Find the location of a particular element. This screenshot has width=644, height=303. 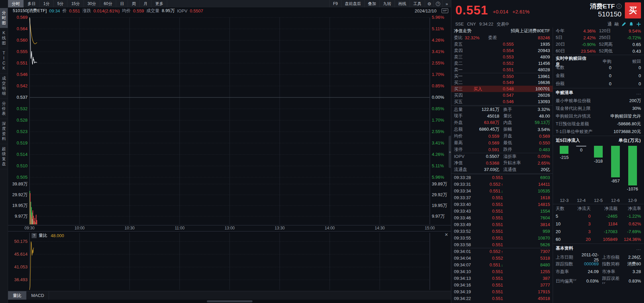

sidebar-item-成交明细: 成 交 明 细 is located at coordinates (4, 86).